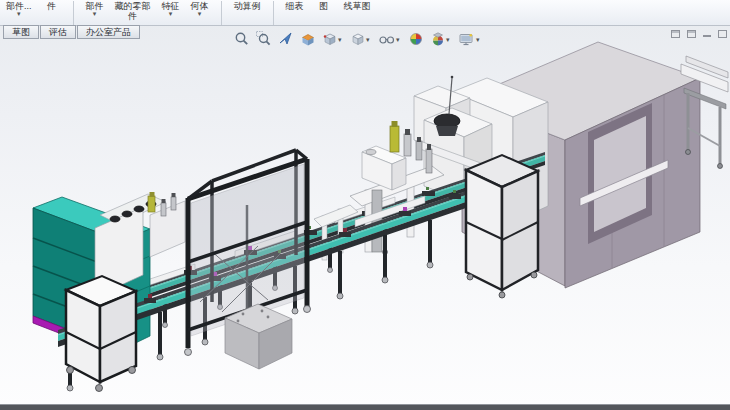 Image resolution: width=730 pixels, height=410 pixels. I want to click on toolbar-button-label: 线草图, so click(358, 6).